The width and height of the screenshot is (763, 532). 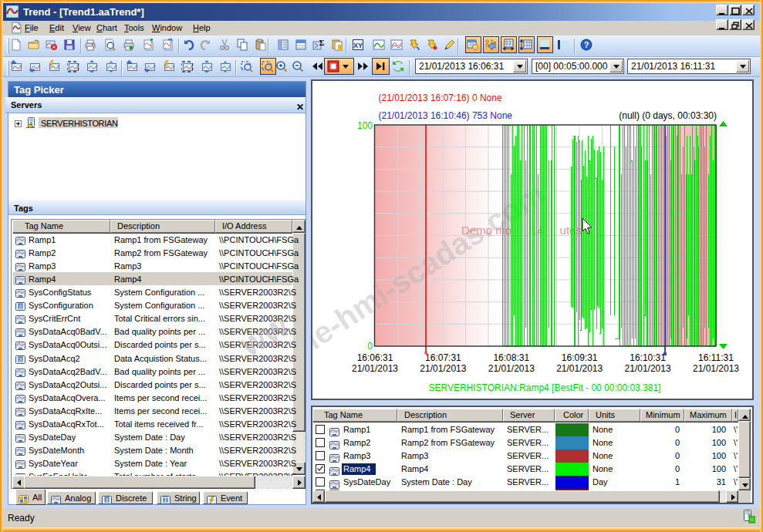 I want to click on svg-text: 100, so click(x=365, y=126).